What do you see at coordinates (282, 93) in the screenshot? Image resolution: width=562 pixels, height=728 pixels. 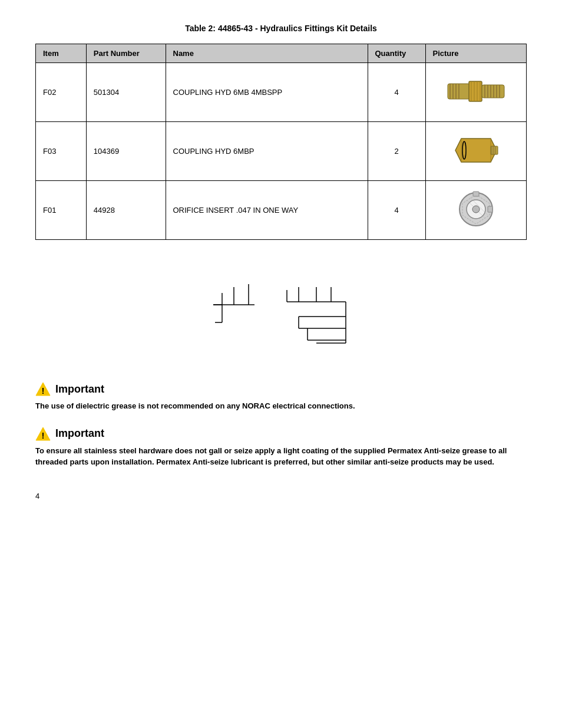 I see `table-row: F02501304COUPLING HYD 6MB 4MBSPP4` at bounding box center [282, 93].